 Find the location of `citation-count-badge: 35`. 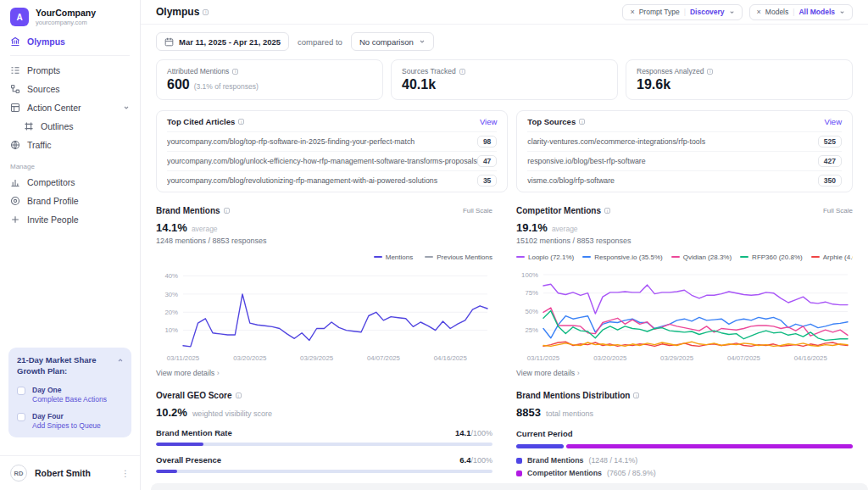

citation-count-badge: 35 is located at coordinates (487, 181).